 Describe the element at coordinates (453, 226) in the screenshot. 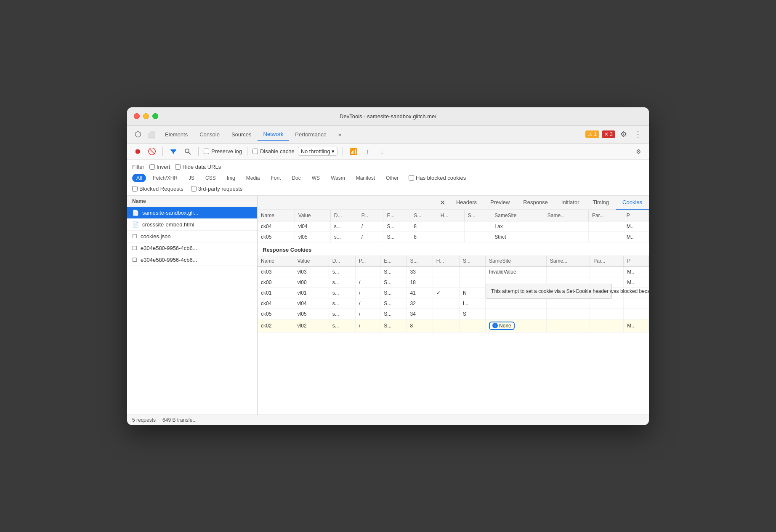

I see `request-cookie-row-0: ck04 vl04 s... / S... 8 Lax M..` at that location.